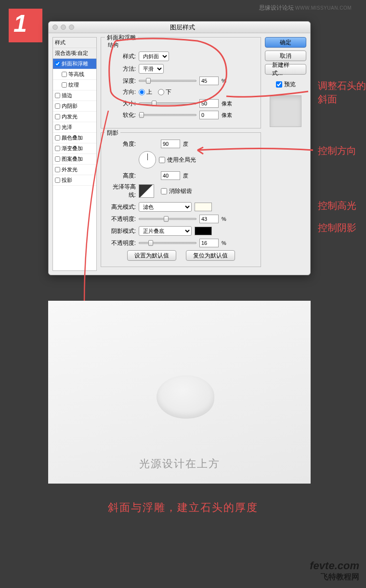  What do you see at coordinates (58, 127) in the screenshot?
I see `satin-checkbox` at bounding box center [58, 127].